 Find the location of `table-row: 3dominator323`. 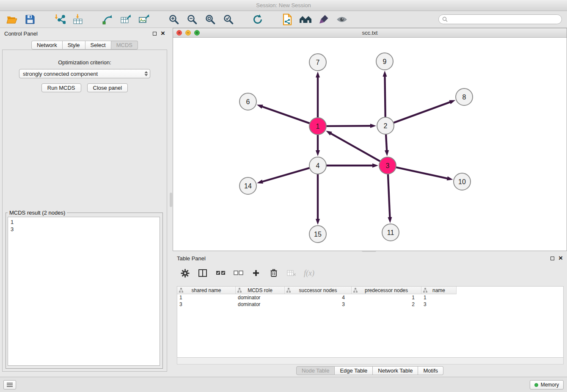

table-row: 3dominator323 is located at coordinates (370, 304).